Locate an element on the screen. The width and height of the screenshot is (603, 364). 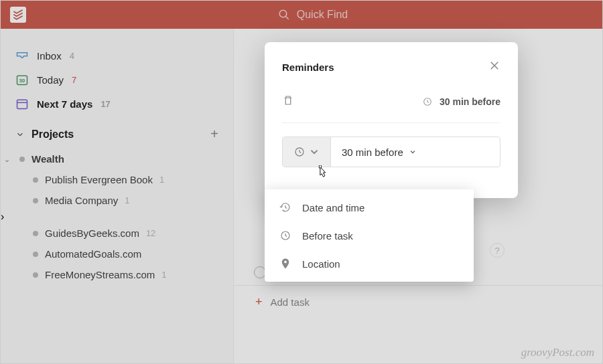
picker-value: 30 min before is located at coordinates (373, 153).